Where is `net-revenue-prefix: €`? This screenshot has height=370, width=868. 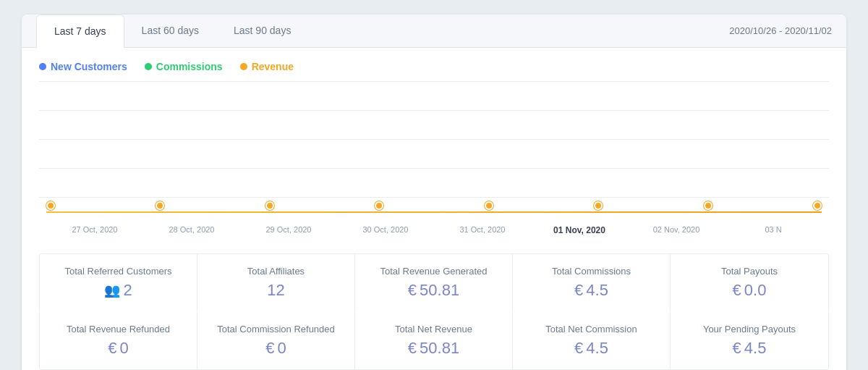 net-revenue-prefix: € is located at coordinates (412, 348).